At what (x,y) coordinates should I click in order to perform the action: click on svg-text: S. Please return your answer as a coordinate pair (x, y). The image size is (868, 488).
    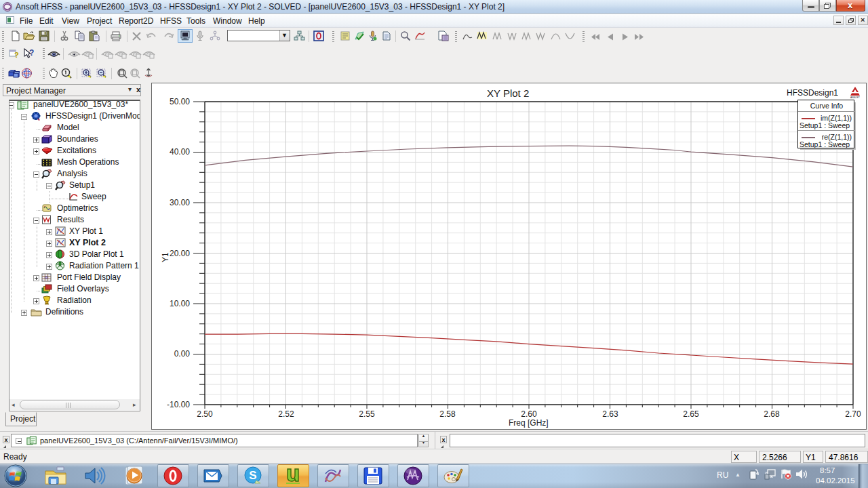
    Looking at the image, I should click on (252, 476).